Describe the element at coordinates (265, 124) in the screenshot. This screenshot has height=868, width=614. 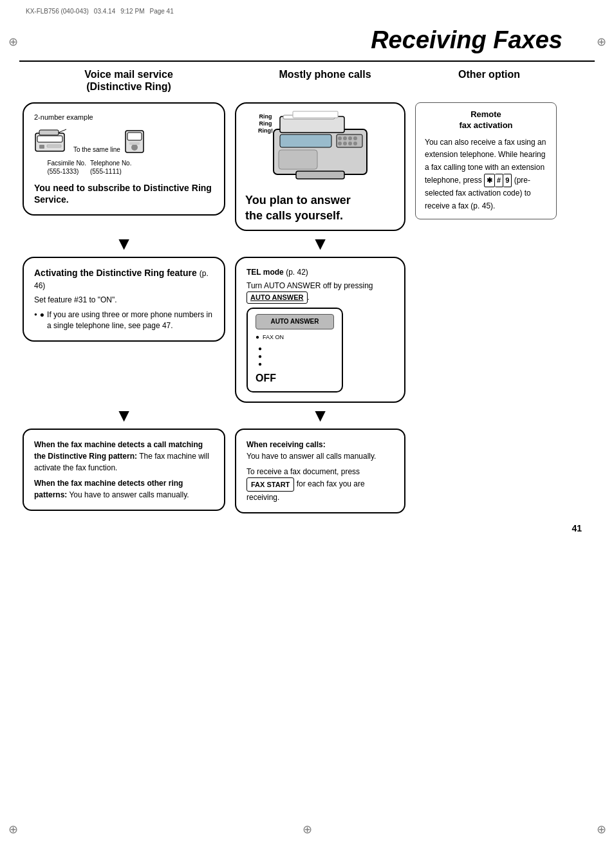
I see `ring-label: RingRingRing!` at that location.